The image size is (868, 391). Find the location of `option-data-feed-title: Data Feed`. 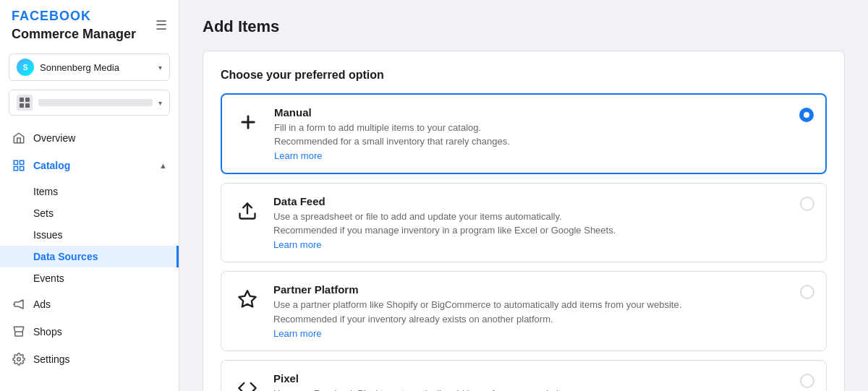

option-data-feed-title: Data Feed is located at coordinates (531, 201).